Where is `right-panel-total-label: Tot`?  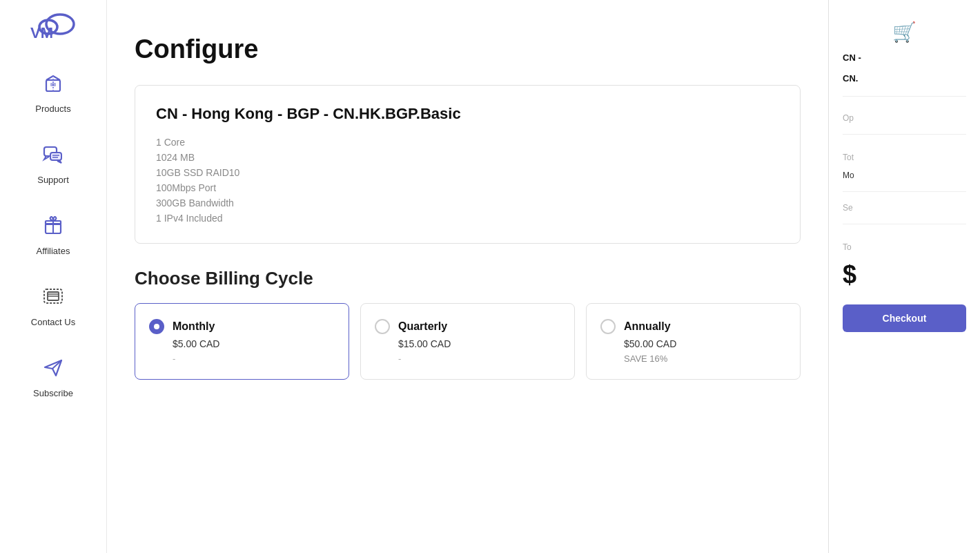
right-panel-total-label: Tot is located at coordinates (904, 157).